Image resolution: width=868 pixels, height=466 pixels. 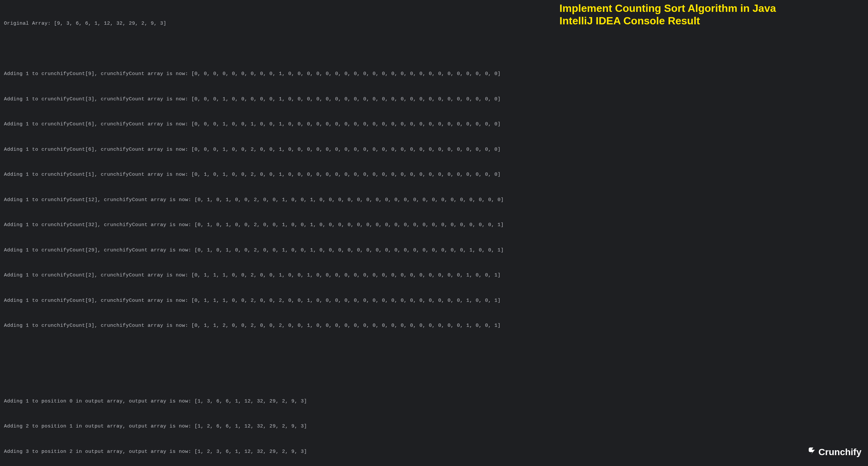 I want to click on count-step-line: Adding 1 to crunchifyCount[29], crunchif…, so click(x=434, y=250).